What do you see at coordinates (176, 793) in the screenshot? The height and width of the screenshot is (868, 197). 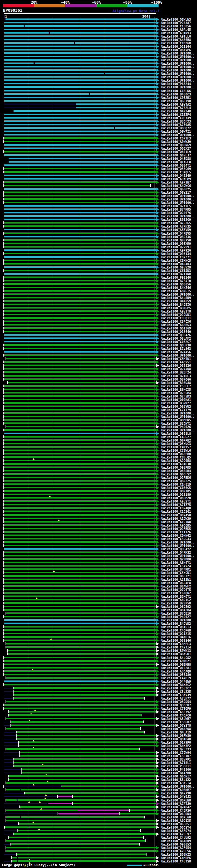 I see `subject-label: UniRef100_Q4YX90` at bounding box center [176, 793].